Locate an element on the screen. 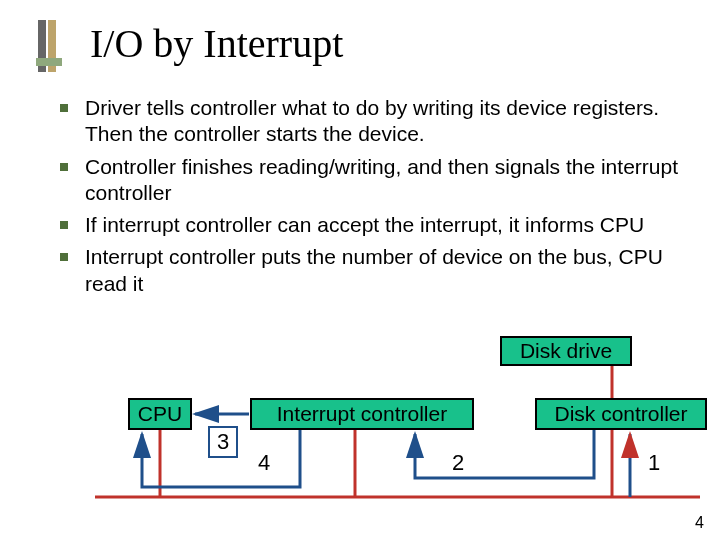 Image resolution: width=720 pixels, height=540 pixels. step-label-3: 3 is located at coordinates (223, 442).